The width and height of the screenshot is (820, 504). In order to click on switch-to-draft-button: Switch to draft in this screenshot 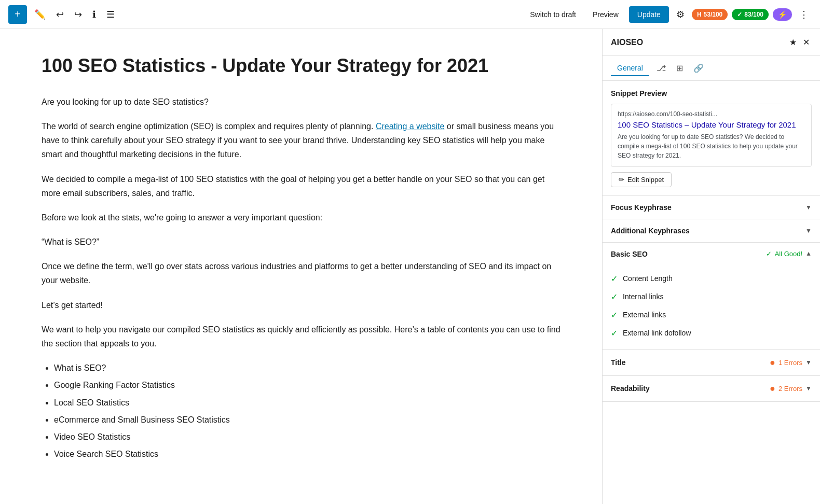, I will do `click(553, 15)`.